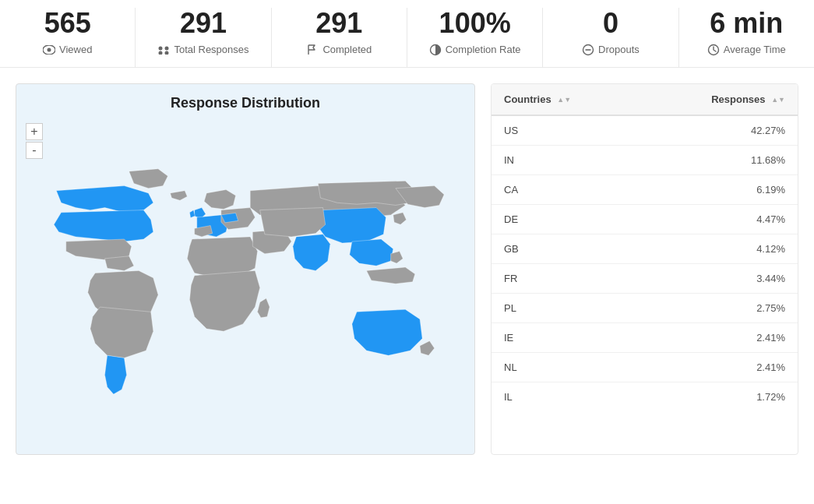 The image size is (814, 504). Describe the element at coordinates (645, 248) in the screenshot. I see `table-row: GB 4.12%` at that location.